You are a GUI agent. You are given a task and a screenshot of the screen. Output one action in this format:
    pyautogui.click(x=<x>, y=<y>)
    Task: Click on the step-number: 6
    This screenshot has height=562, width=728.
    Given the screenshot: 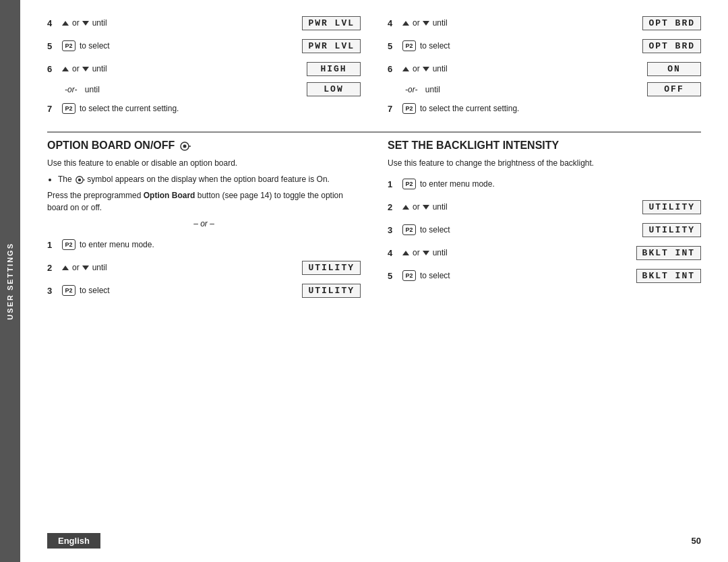 What is the action you would take?
    pyautogui.click(x=53, y=69)
    